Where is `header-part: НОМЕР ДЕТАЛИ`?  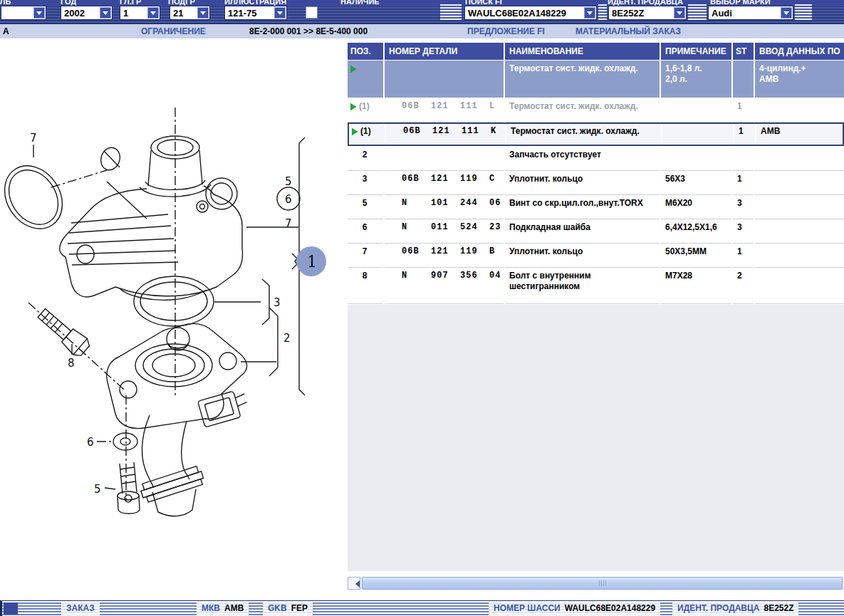 header-part: НОМЕР ДЕТАЛИ is located at coordinates (444, 51).